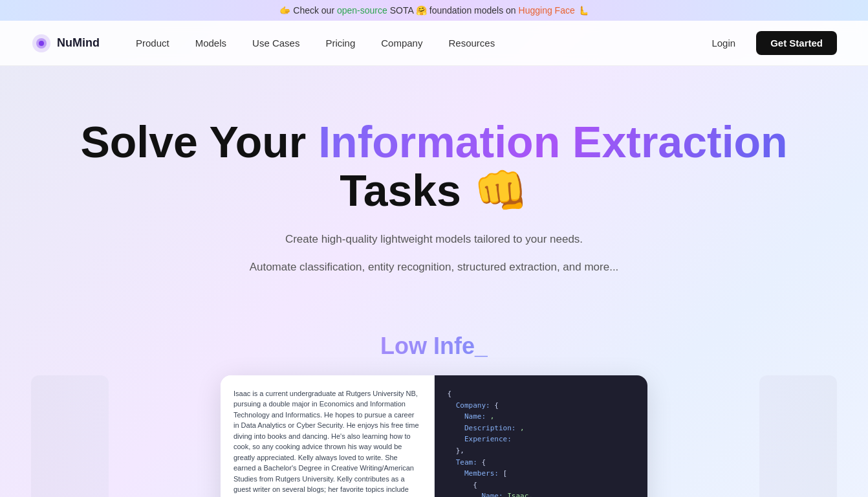  Describe the element at coordinates (552, 142) in the screenshot. I see `hero-title-gradient: Information Extraction` at that location.